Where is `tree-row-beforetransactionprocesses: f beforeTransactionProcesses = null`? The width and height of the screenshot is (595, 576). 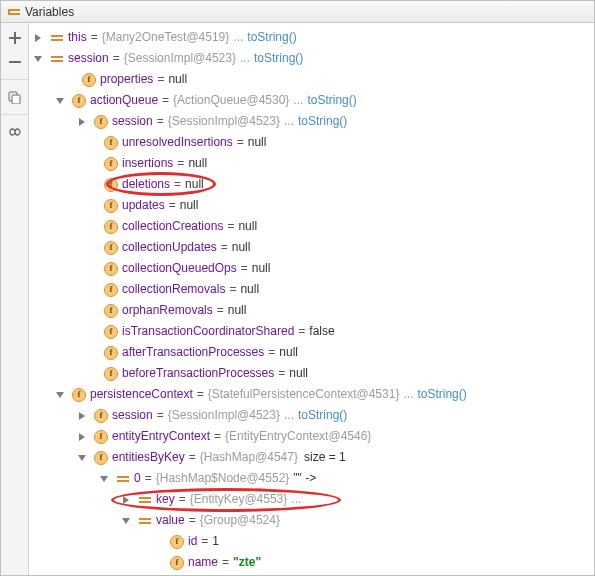 tree-row-beforetransactionprocesses: f beforeTransactionProcesses = null is located at coordinates (312, 374).